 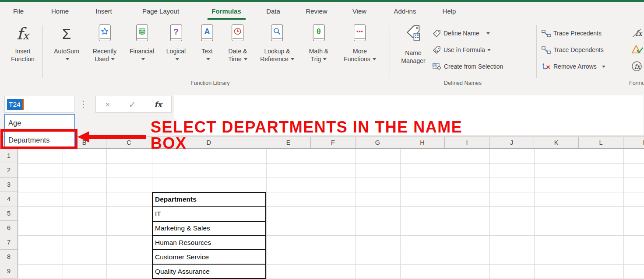 I want to click on title-bar-accent, so click(x=322, y=1).